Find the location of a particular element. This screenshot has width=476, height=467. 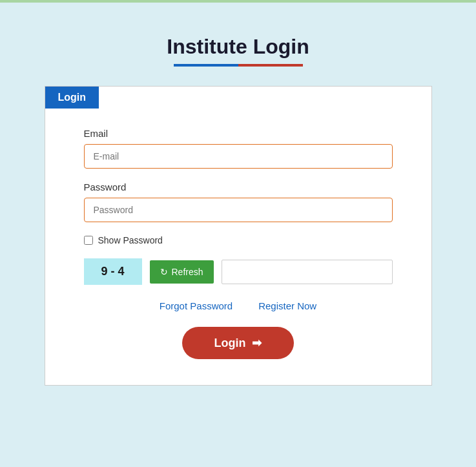

captcha-row: 9 - 4 ↻ Refresh is located at coordinates (238, 271).